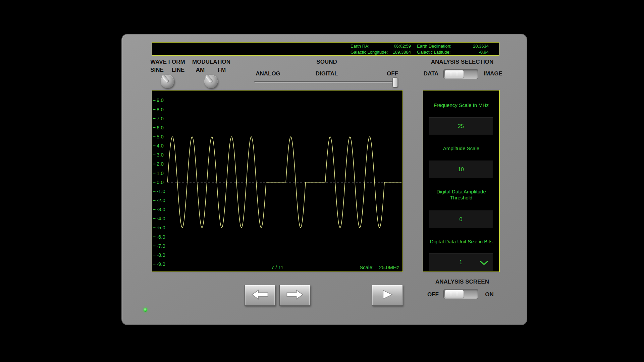 Image resolution: width=644 pixels, height=362 pixels. Describe the element at coordinates (168, 62) in the screenshot. I see `wave-form-title: WAVE FORM` at that location.